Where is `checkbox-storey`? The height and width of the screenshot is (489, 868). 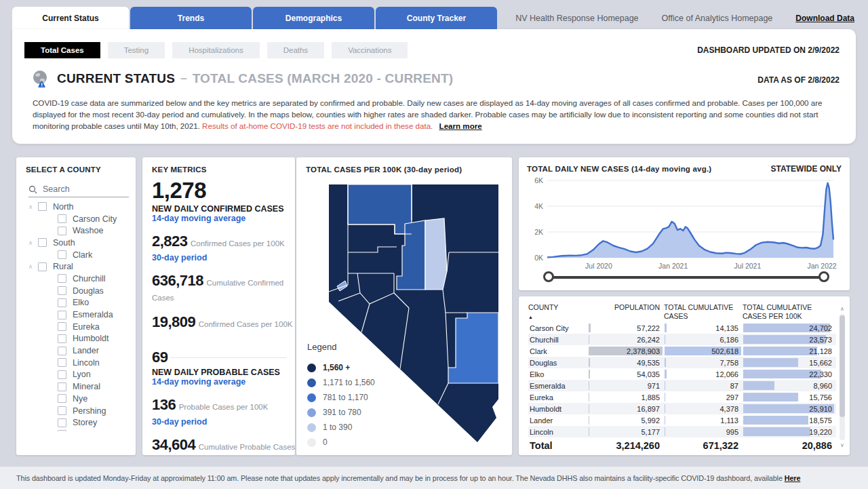
checkbox-storey is located at coordinates (62, 423).